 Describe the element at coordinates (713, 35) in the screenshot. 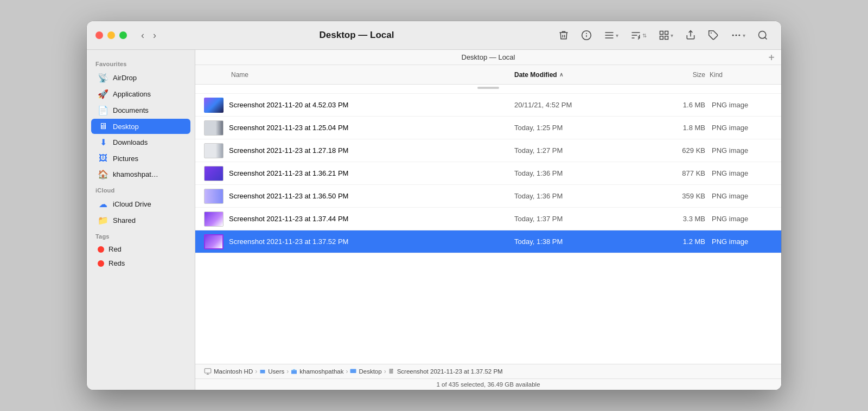

I see `tag-button` at that location.